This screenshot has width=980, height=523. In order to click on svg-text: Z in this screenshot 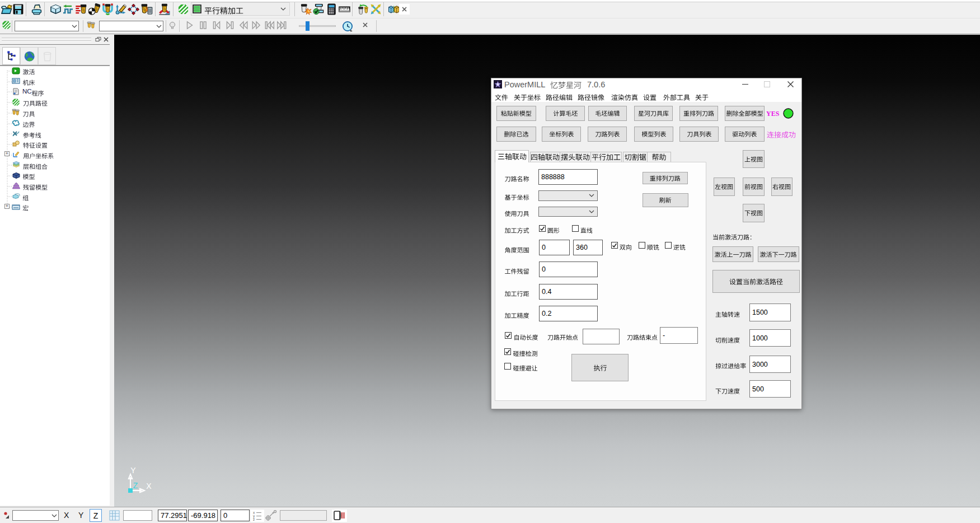, I will do `click(135, 485)`.